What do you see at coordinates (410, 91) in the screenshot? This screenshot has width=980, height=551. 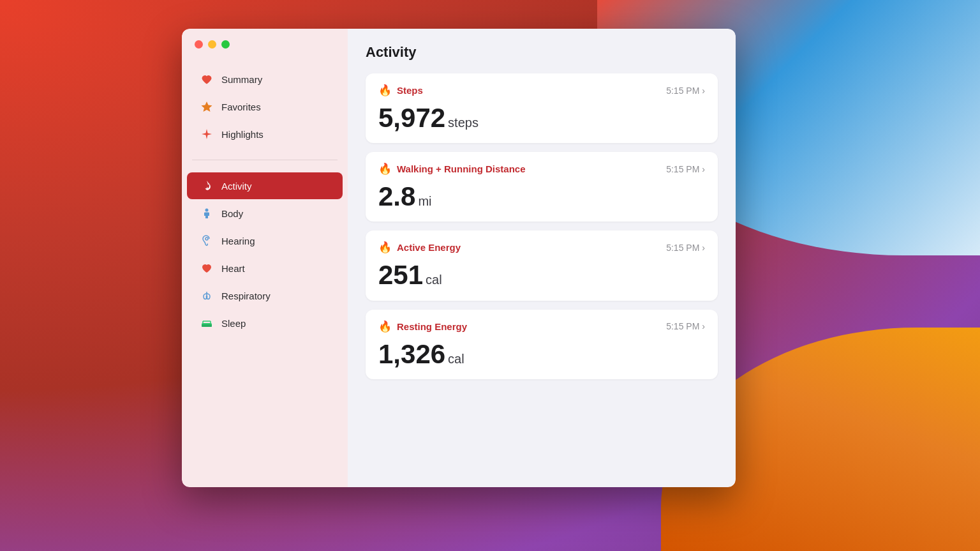 I see `steps-label: Steps` at bounding box center [410, 91].